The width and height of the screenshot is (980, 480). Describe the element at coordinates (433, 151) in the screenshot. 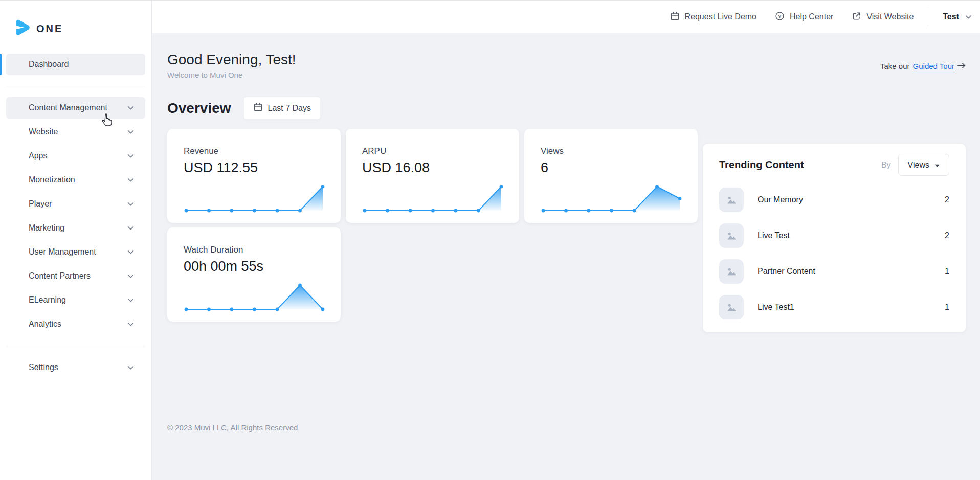

I see `stat-label: ARPU` at that location.